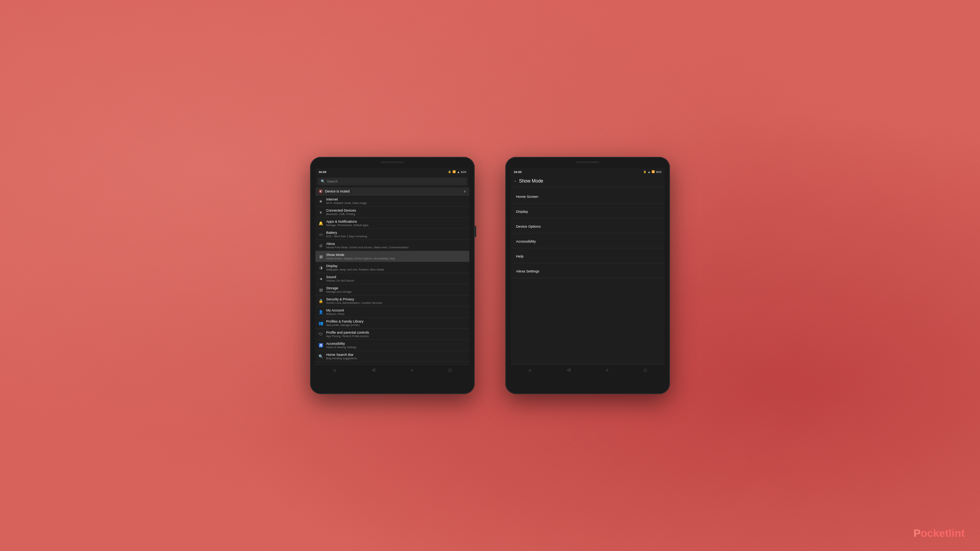 The height and width of the screenshot is (551, 980). Describe the element at coordinates (645, 370) in the screenshot. I see `right-square-button: □` at that location.